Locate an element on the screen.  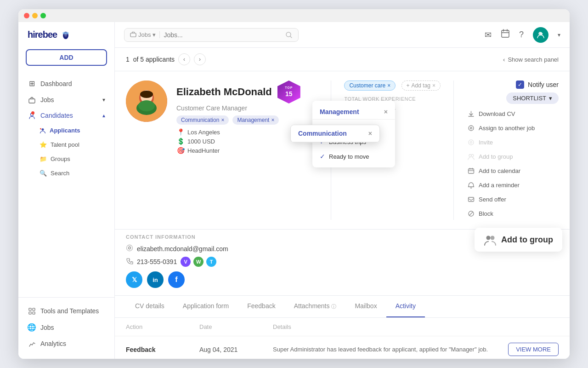
calendar-icon is located at coordinates (505, 35).